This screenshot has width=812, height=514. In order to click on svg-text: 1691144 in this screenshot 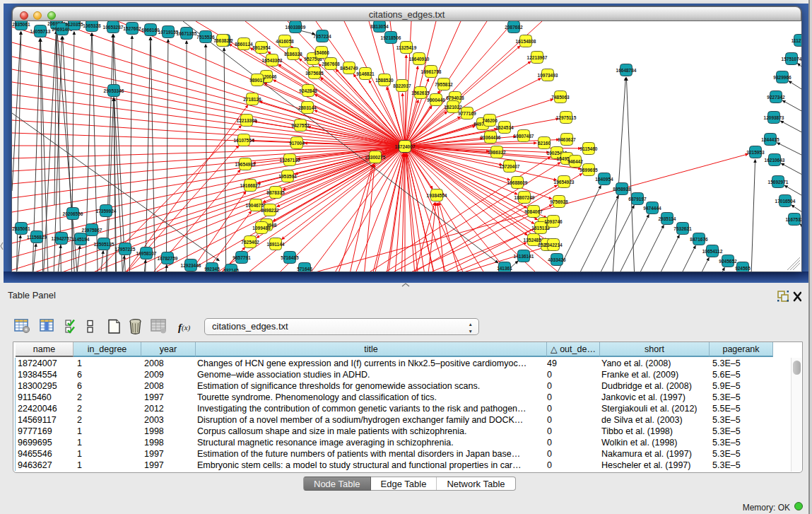, I will do `click(276, 245)`.